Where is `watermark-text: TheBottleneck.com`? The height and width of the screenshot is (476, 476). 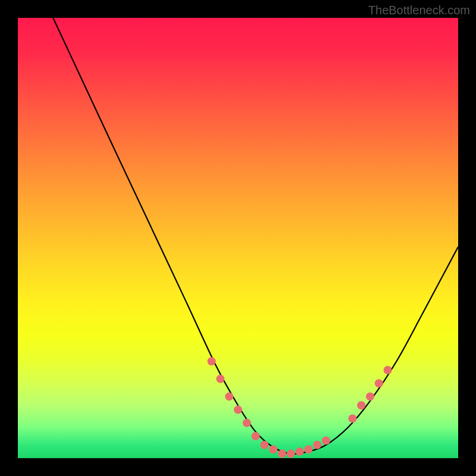
watermark-text: TheBottleneck.com is located at coordinates (419, 11).